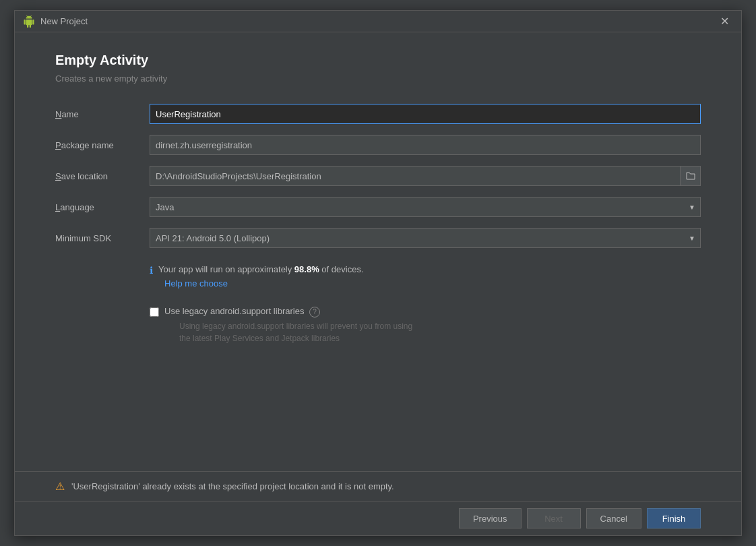 The image size is (756, 546). Describe the element at coordinates (378, 61) in the screenshot. I see `page-title: Empty Activity` at that location.